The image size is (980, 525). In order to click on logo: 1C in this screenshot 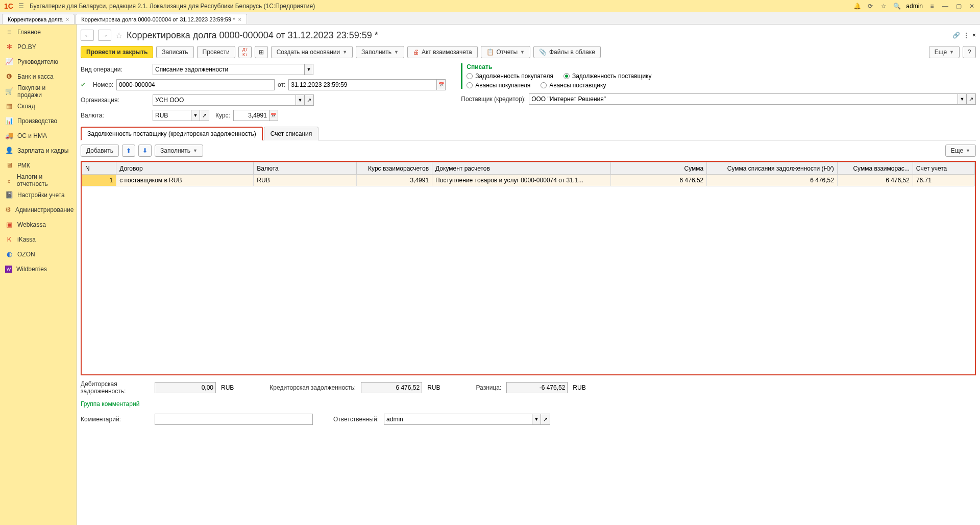, I will do `click(9, 6)`.